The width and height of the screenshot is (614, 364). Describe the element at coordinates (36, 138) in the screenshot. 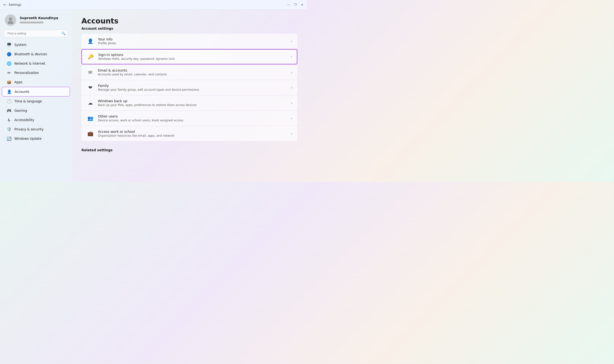

I see `sidebar-item-update: 🔄 Windows Update` at that location.